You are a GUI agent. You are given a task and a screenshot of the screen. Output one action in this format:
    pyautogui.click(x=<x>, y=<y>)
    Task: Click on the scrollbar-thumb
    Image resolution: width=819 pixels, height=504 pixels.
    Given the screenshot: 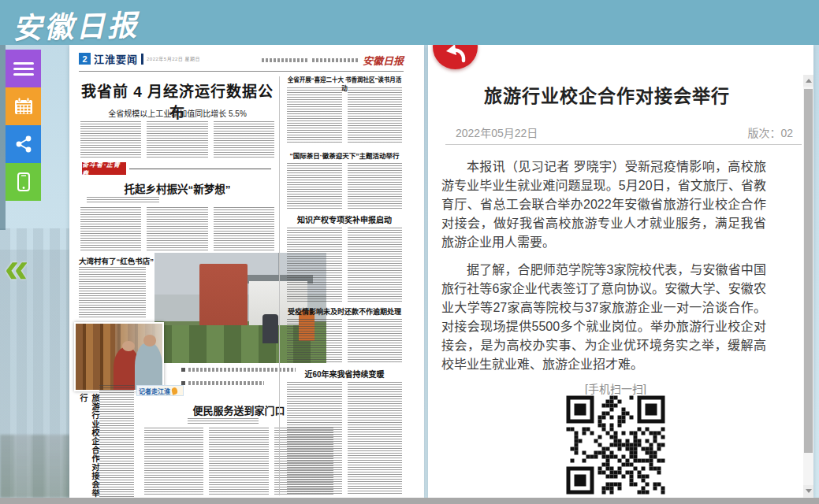 What is the action you would take?
    pyautogui.click(x=809, y=271)
    